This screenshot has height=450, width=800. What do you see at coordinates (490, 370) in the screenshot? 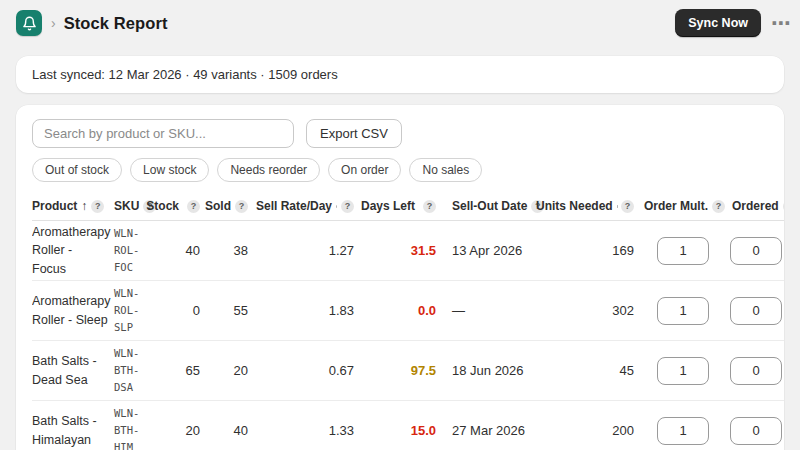
I see `sell-out-date: 18 Jun 2026` at bounding box center [490, 370].